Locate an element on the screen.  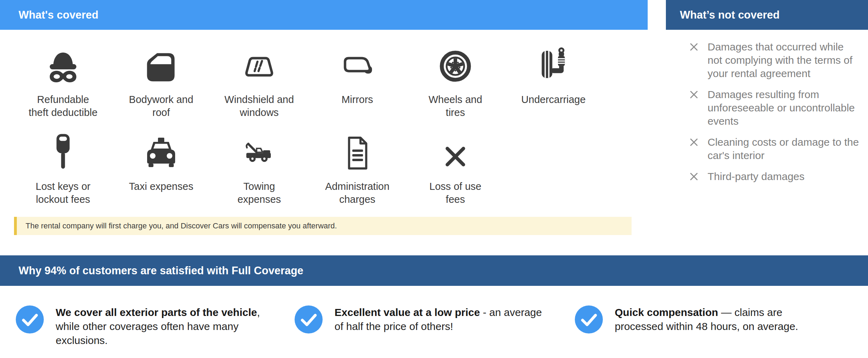
cross-icon is located at coordinates (455, 151).